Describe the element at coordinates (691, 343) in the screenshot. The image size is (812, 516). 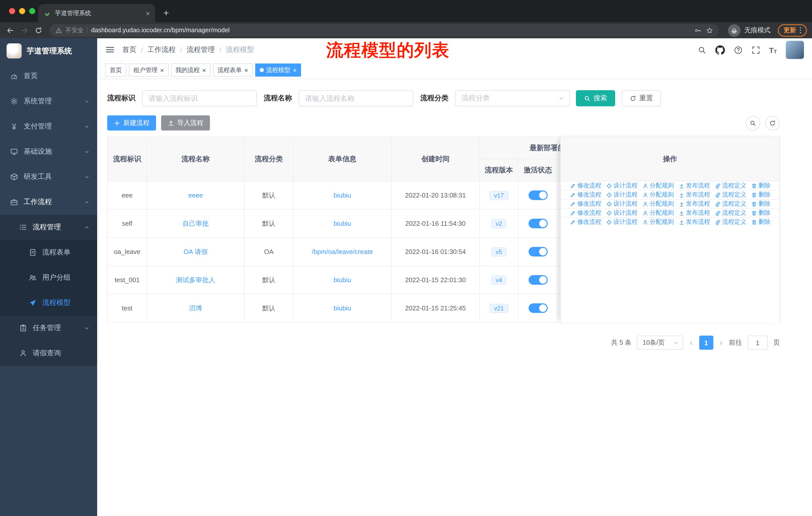
I see `prev-page-button: ‹` at that location.